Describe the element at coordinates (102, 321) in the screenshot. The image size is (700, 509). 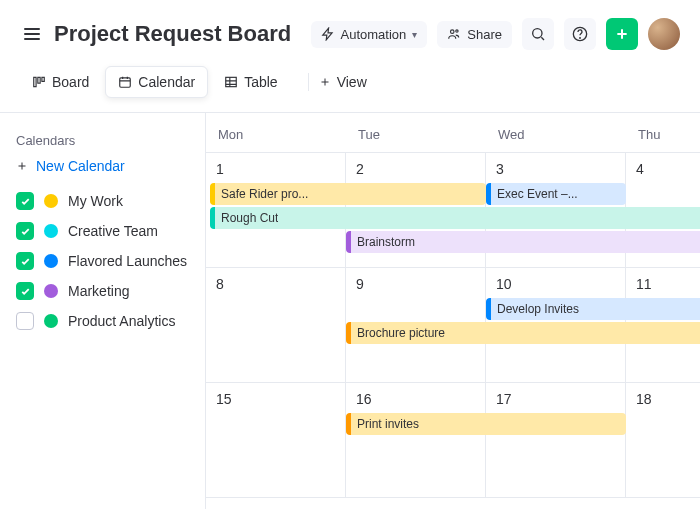
I see `calendar-item: Product Analytics` at that location.